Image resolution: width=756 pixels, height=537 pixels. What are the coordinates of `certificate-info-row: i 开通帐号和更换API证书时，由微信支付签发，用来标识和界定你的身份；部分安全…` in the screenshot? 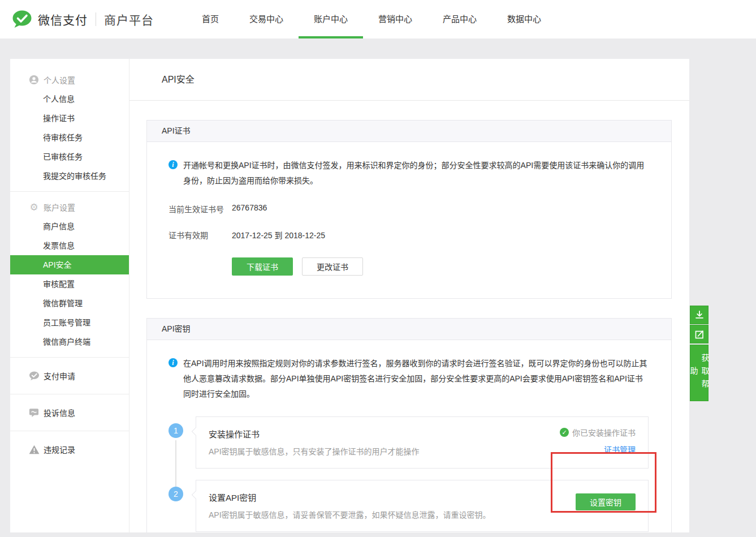 It's located at (408, 173).